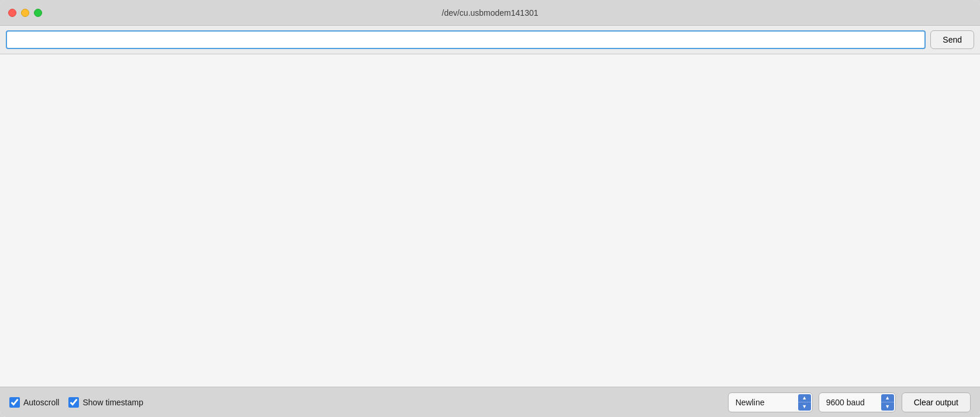 This screenshot has width=980, height=417. I want to click on baud-select-container: 300 baud 1200 baud 2400 baud 4800 baud 9…, so click(857, 402).